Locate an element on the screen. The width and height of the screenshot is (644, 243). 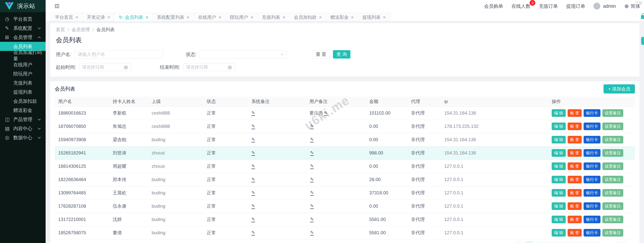
page-tab: ↻ 赠送彩金 × is located at coordinates (342, 17).